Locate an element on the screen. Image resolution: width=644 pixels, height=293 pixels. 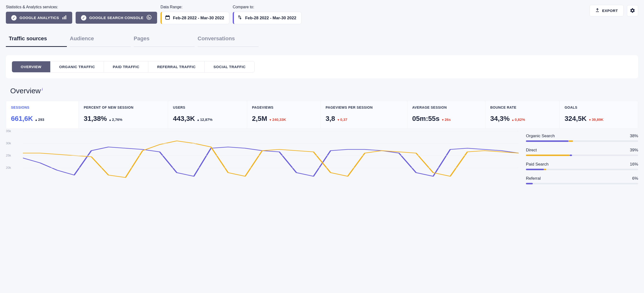
legend-label: Paid Search is located at coordinates (537, 164).